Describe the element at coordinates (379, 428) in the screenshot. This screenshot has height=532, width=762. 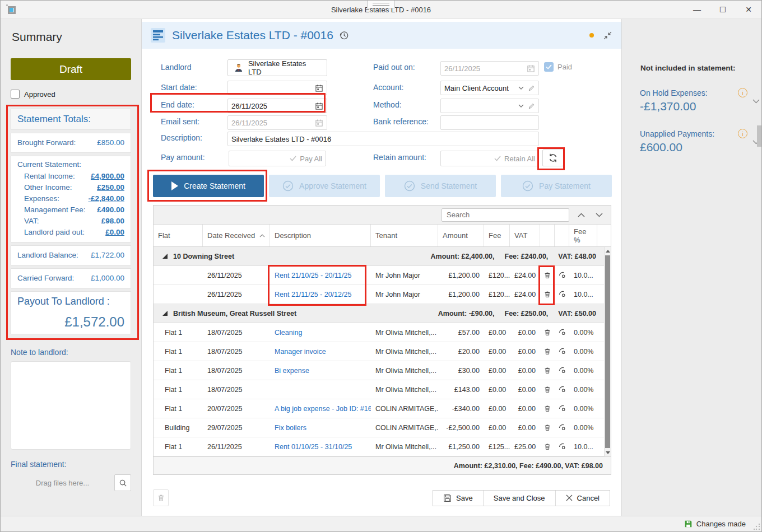
I see `grid-data-row: Building 29/07/2025 Fix boilers COLIN AR…` at that location.